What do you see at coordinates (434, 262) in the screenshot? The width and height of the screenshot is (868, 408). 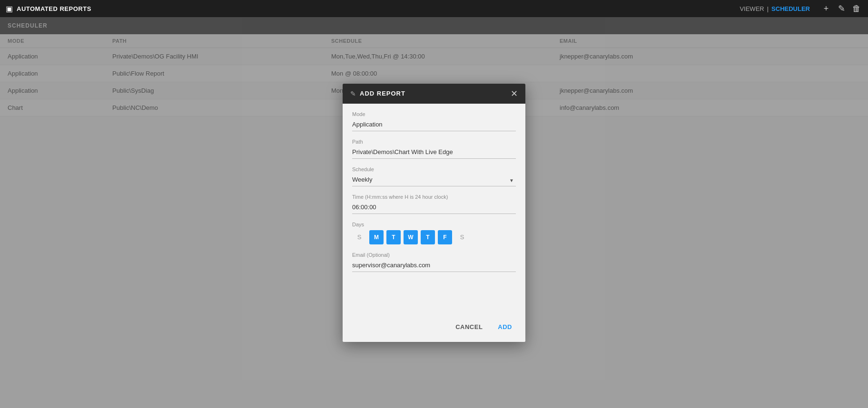 I see `email-field: Email (Optional)` at bounding box center [434, 262].